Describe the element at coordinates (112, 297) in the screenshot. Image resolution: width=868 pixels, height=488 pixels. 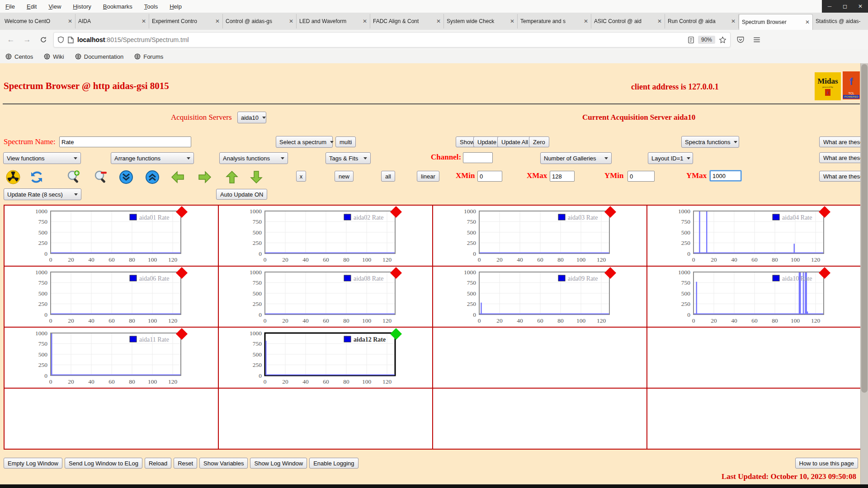
I see `gallery-cell-aida06-rate: 02505007501000020406080100120aida06 Rate` at that location.